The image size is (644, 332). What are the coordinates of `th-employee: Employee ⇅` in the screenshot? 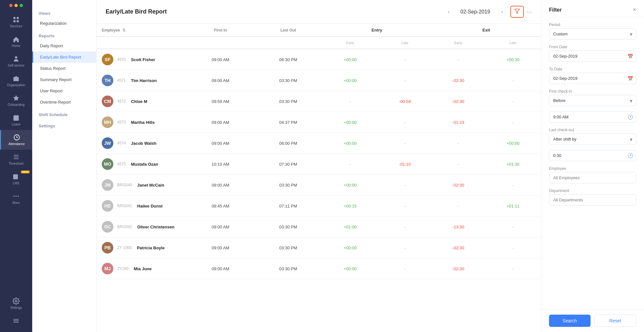 It's located at (142, 30).